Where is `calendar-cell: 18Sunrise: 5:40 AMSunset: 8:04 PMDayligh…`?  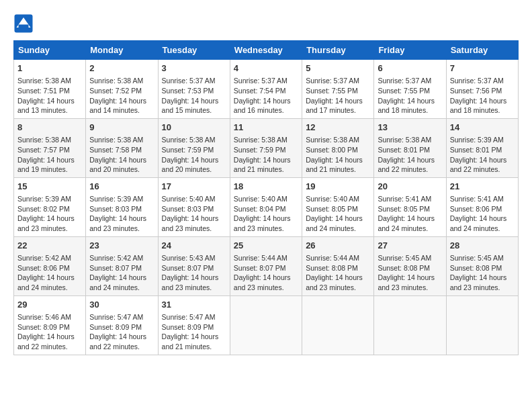
calendar-cell: 18Sunrise: 5:40 AMSunset: 8:04 PMDayligh… is located at coordinates (266, 207).